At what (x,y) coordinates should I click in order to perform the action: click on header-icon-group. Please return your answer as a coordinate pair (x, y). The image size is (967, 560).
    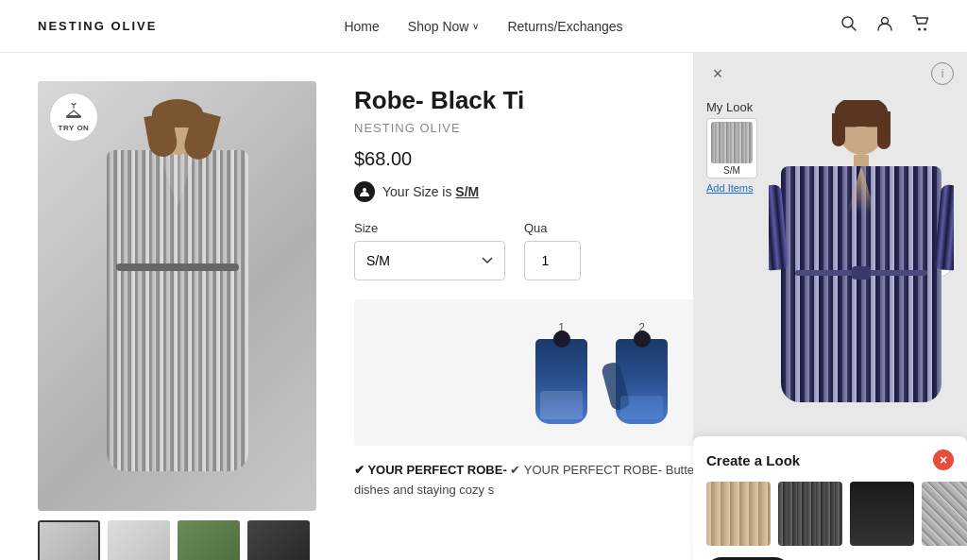
    Looking at the image, I should click on (885, 26).